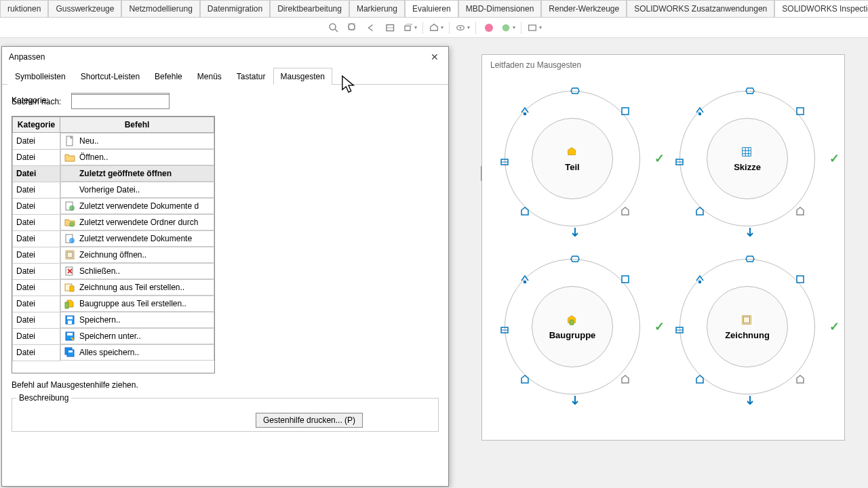  I want to click on gesture-wheel: Zeichnung✓, so click(747, 327).